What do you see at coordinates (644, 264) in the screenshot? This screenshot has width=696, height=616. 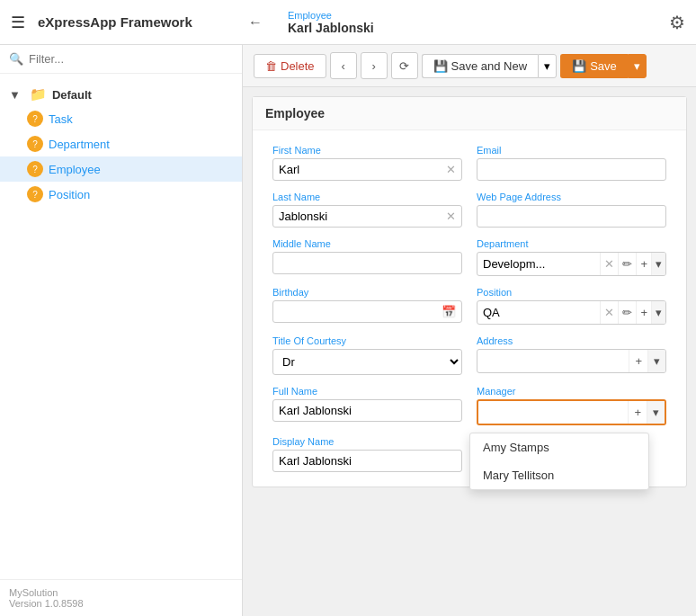 I see `department-add-icon: +` at bounding box center [644, 264].